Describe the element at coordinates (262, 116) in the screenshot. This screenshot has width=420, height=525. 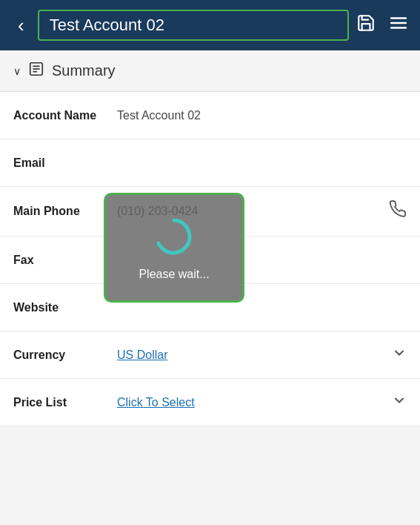
I see `account-name-value: Test Account 02` at that location.